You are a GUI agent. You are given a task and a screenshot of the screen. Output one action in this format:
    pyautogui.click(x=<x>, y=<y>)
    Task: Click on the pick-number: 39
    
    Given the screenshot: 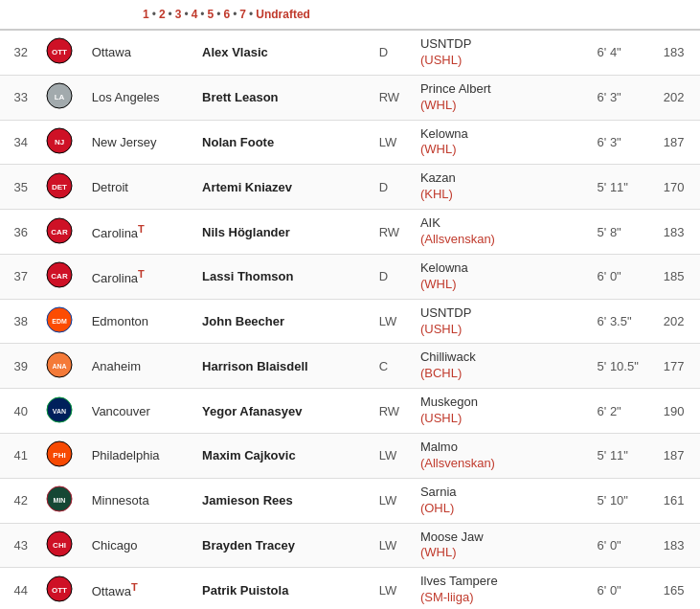 What is the action you would take?
    pyautogui.click(x=17, y=366)
    